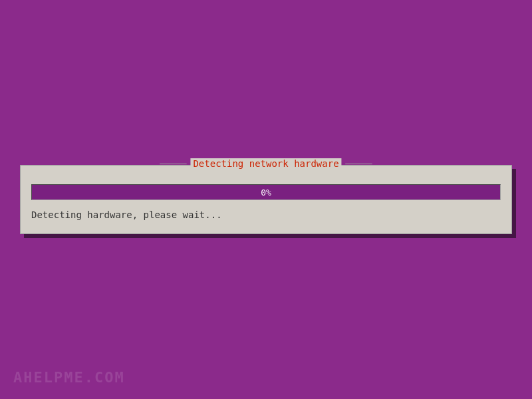 This screenshot has height=399, width=532. Describe the element at coordinates (266, 203) in the screenshot. I see `dialog-content: 0% Detecting hardware, please wait...` at that location.